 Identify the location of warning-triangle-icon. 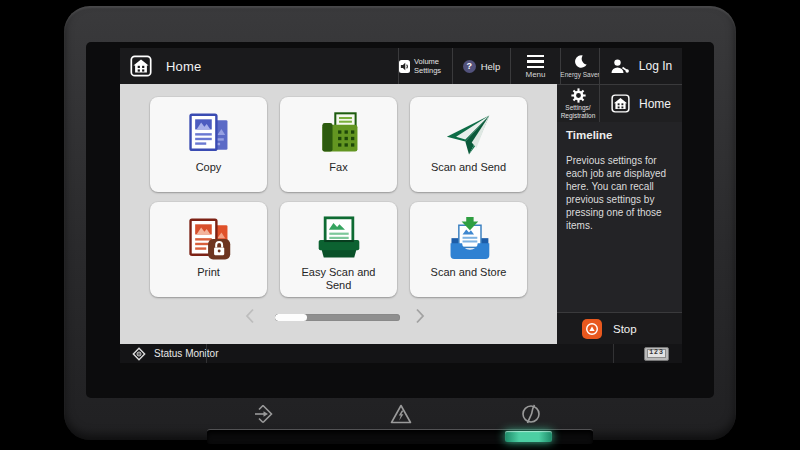
(401, 414).